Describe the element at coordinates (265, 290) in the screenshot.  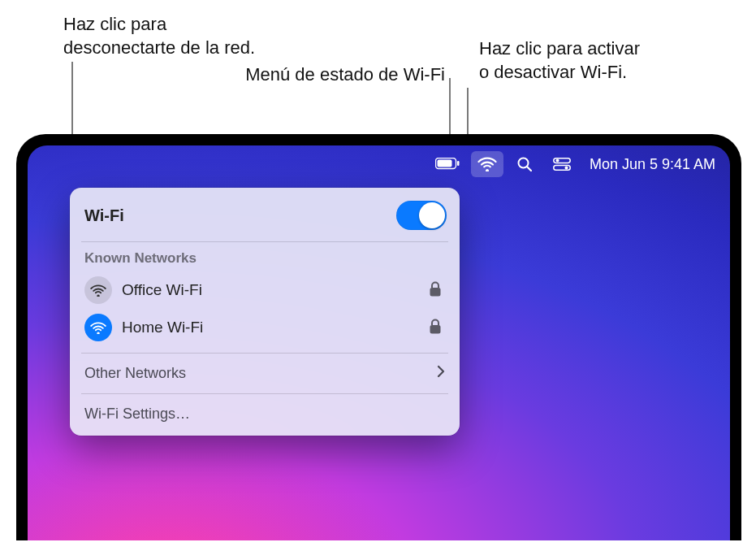
I see `network-row-office: Office Wi-Fi` at that location.